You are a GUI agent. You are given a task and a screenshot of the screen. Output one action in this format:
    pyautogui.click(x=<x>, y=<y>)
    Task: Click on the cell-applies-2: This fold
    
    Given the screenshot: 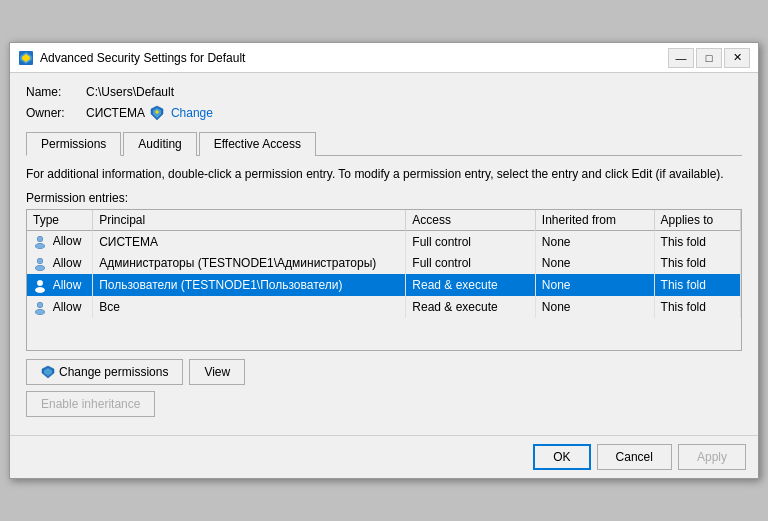 What is the action you would take?
    pyautogui.click(x=697, y=285)
    